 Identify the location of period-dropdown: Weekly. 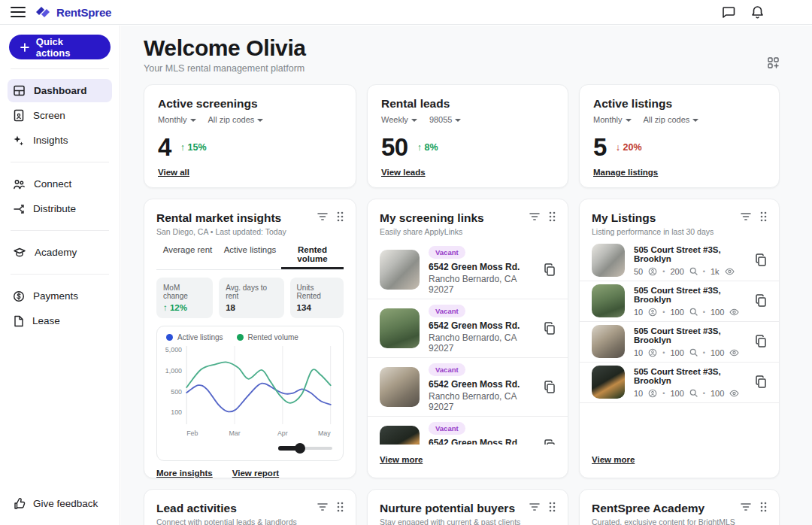
(399, 120).